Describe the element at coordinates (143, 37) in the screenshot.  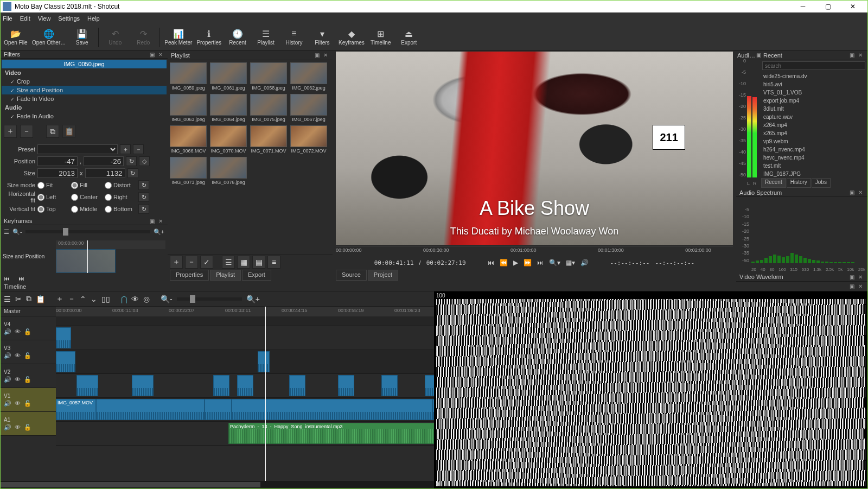
I see `toolbar-redo-button: ↷Redo` at that location.